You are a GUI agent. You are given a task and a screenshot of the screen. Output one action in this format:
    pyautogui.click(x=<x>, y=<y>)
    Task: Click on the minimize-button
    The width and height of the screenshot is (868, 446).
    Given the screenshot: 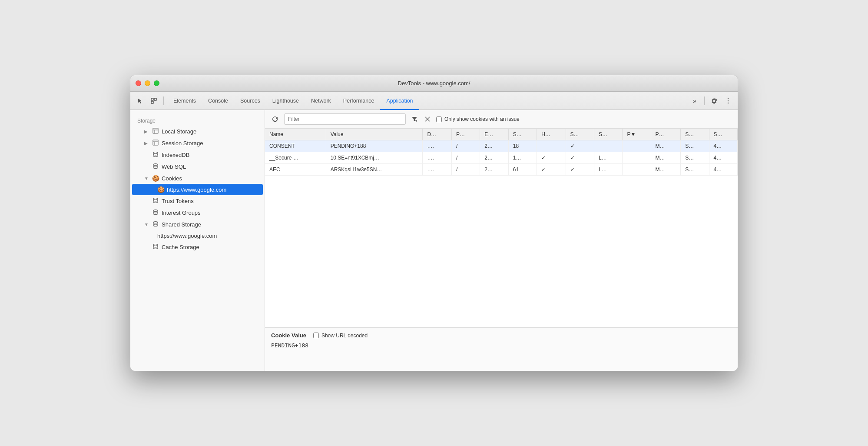 What is the action you would take?
    pyautogui.click(x=148, y=83)
    